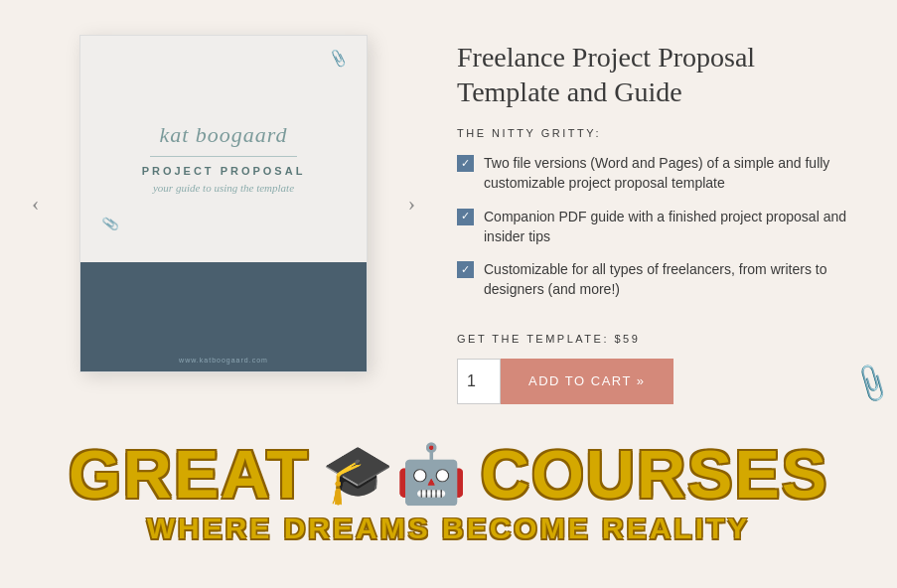  What do you see at coordinates (338, 58) in the screenshot?
I see `clip-icon-top: 📎` at bounding box center [338, 58].